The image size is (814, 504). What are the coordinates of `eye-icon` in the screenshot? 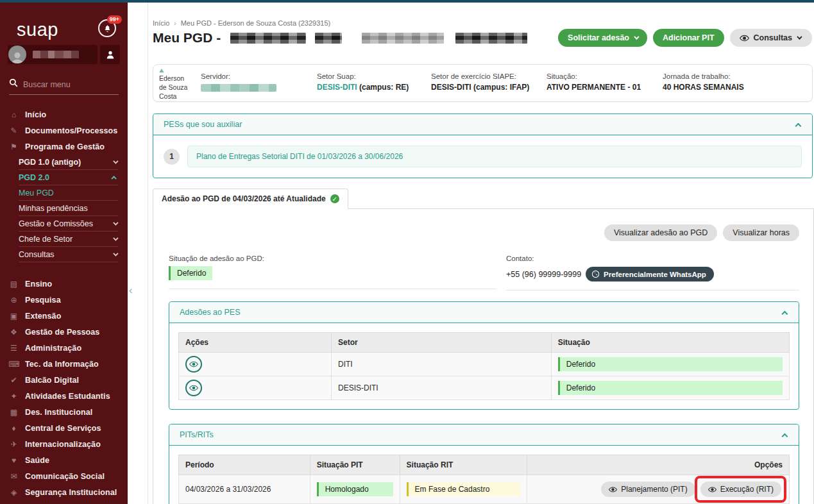 It's located at (744, 38).